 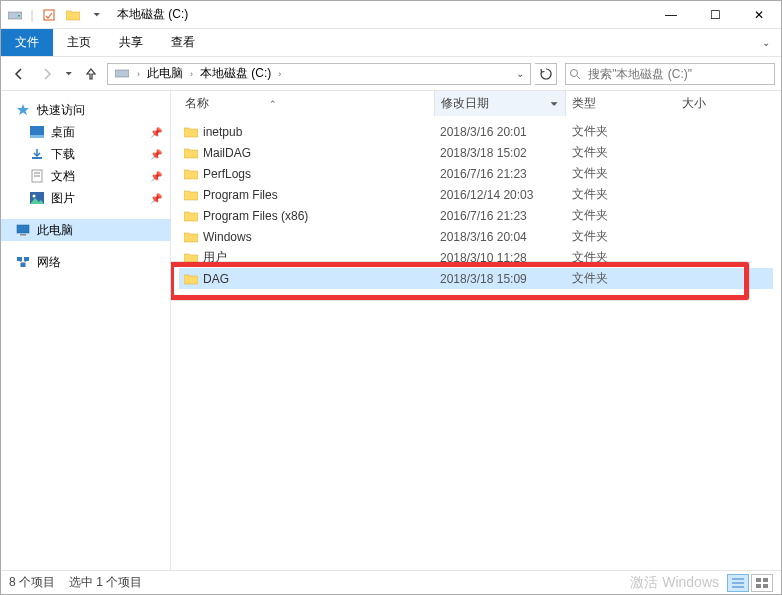 What do you see at coordinates (215, 258) in the screenshot?
I see `file-name: 用户` at bounding box center [215, 258].